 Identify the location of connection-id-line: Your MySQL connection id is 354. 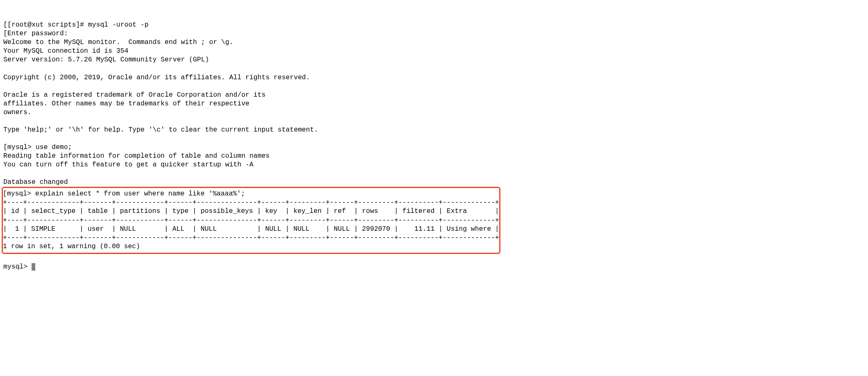
(66, 51).